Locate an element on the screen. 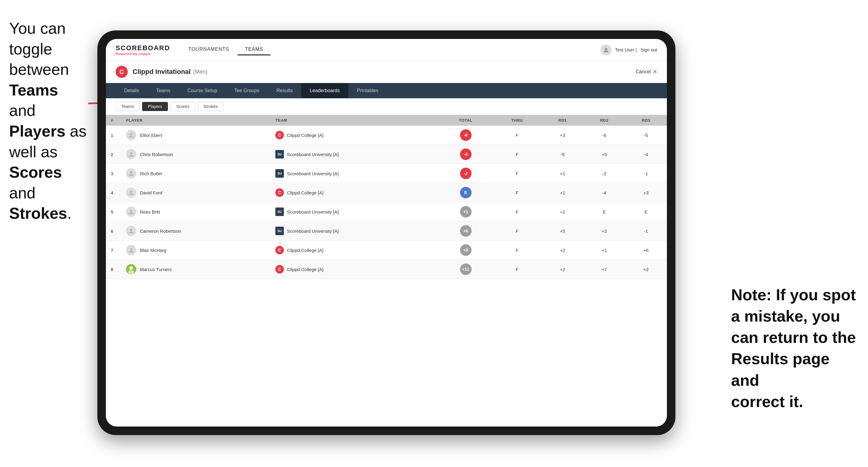  cell-rank: 8 is located at coordinates (113, 270).